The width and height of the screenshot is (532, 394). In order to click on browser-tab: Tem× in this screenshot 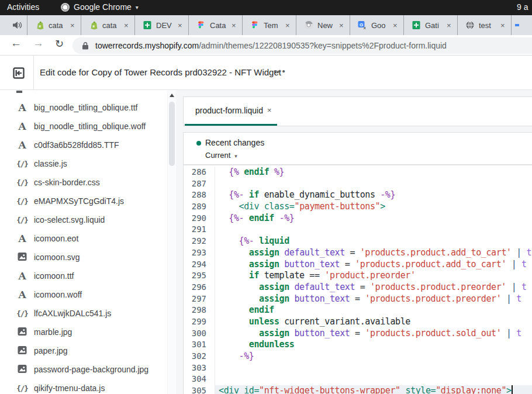, I will do `click(269, 25)`.